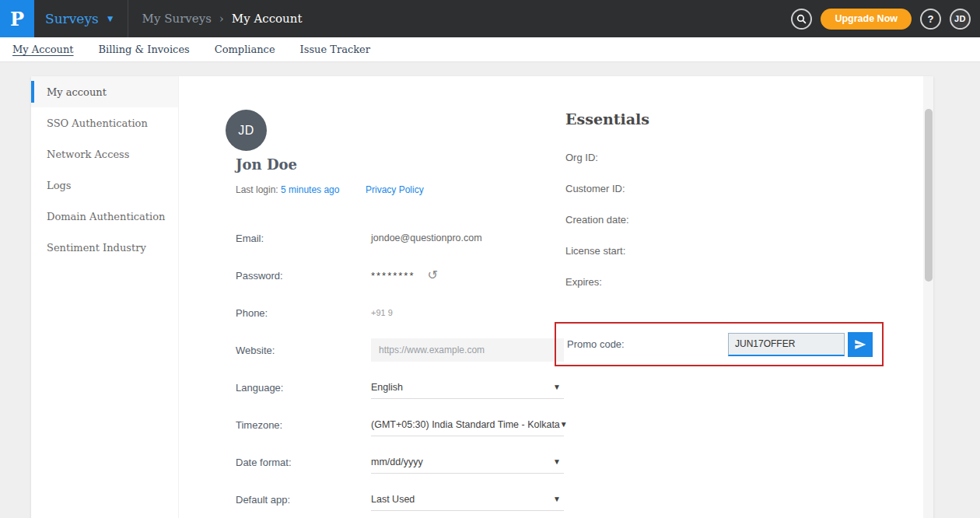 Image resolution: width=980 pixels, height=518 pixels. I want to click on customer-id-label: Customer ID:, so click(597, 188).